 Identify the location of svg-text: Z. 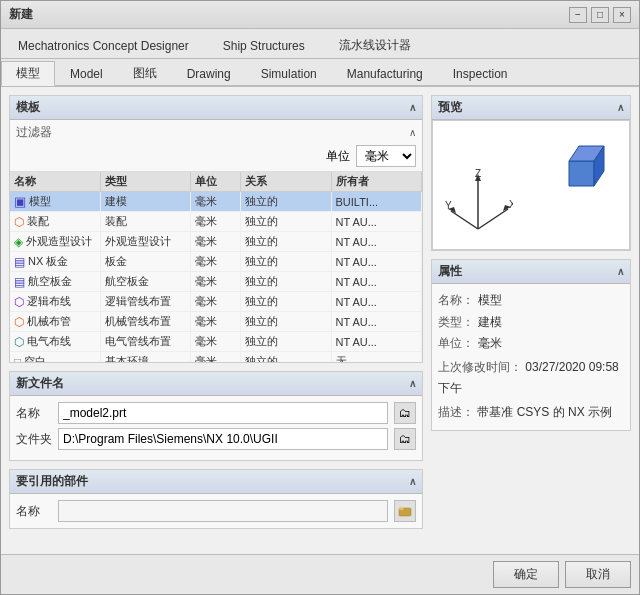
(478, 174).